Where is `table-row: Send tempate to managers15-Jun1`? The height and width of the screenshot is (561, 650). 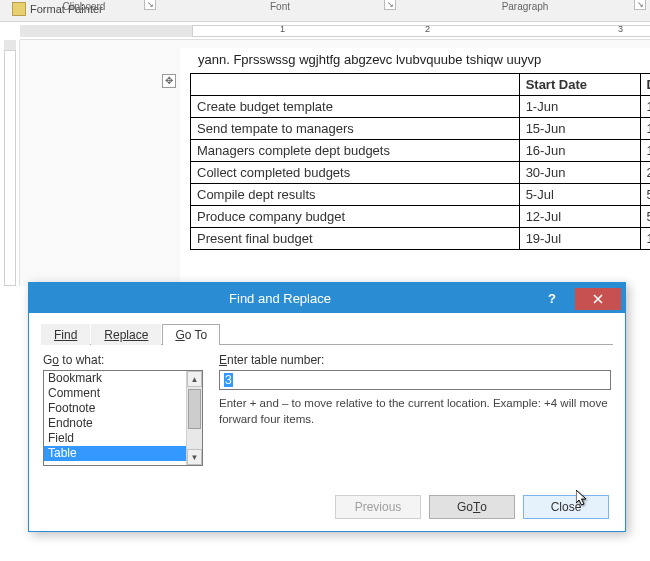 table-row: Send tempate to managers15-Jun1 is located at coordinates (421, 129).